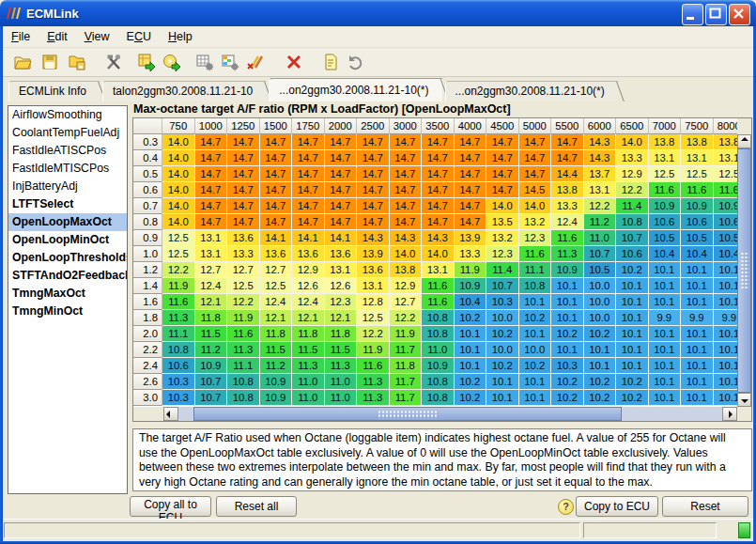  Describe the element at coordinates (535, 222) in the screenshot. I see `table-cell: 13.2` at that location.